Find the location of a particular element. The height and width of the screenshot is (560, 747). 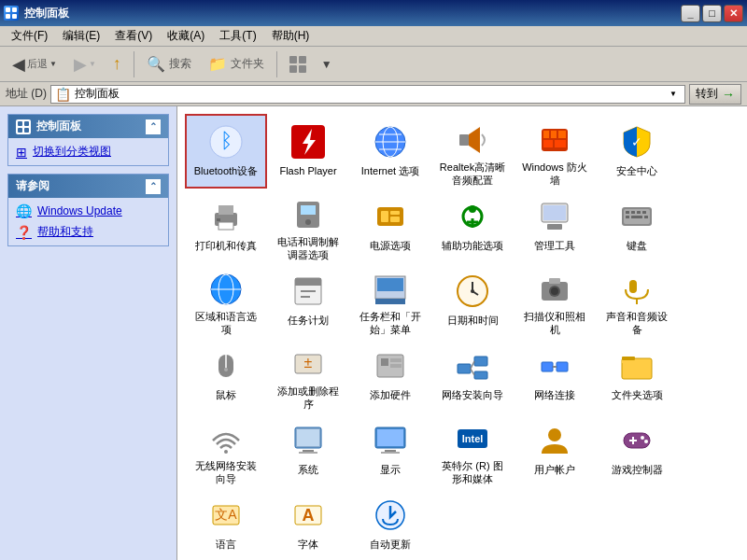

icon-item-bluetooth: ᛒBluetooth设备 is located at coordinates (226, 151).